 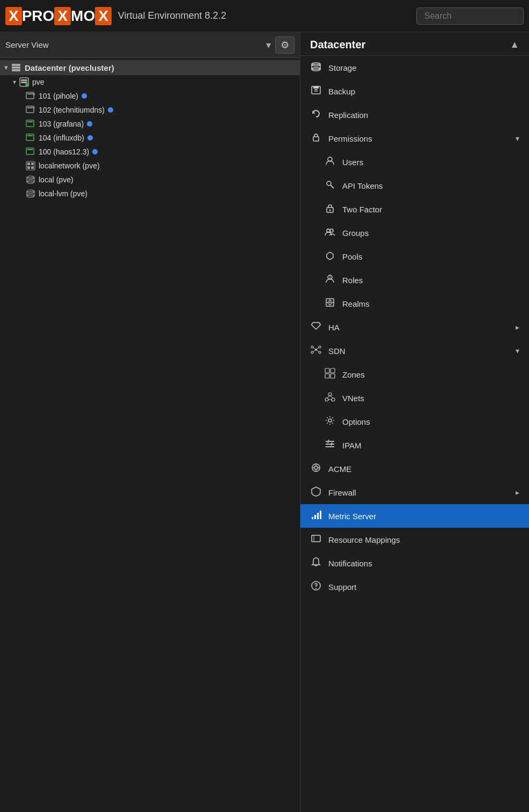 I want to click on tree-item-101: 🔒 101 (pihole), so click(x=150, y=96).